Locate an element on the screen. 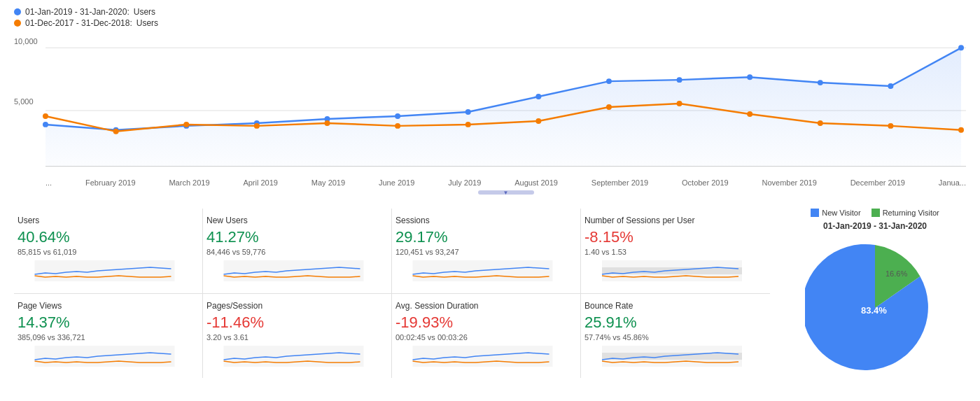 This screenshot has width=980, height=401. metric-title-6: Avg. Session Duration is located at coordinates (483, 306).